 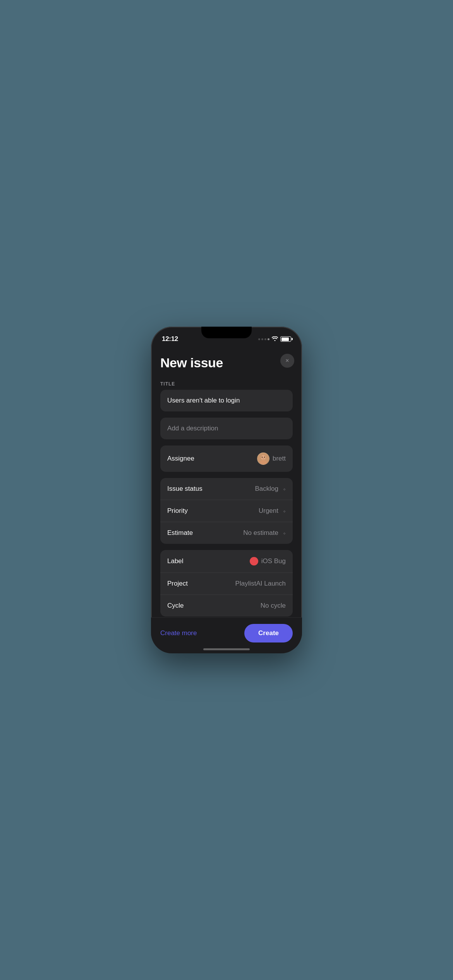 What do you see at coordinates (170, 339) in the screenshot?
I see `status-time: 12:12` at bounding box center [170, 339].